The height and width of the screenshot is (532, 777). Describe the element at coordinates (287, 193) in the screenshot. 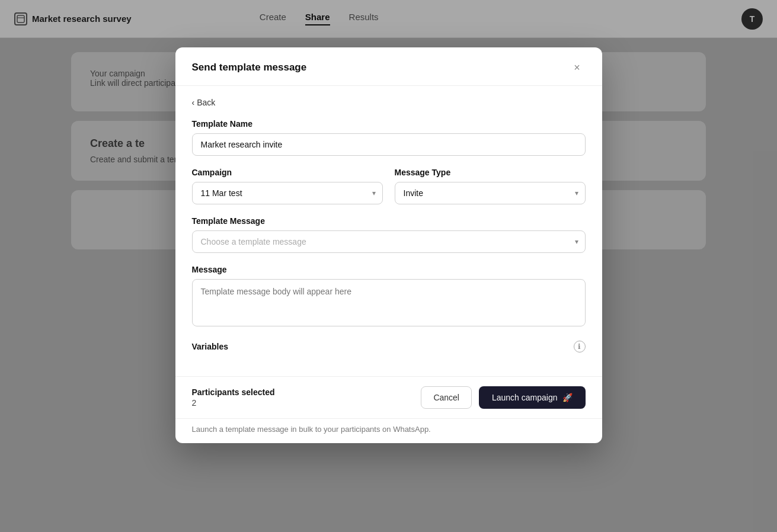

I see `campaign-select-wrapper: 11 Mar test Other campaign ▾` at that location.